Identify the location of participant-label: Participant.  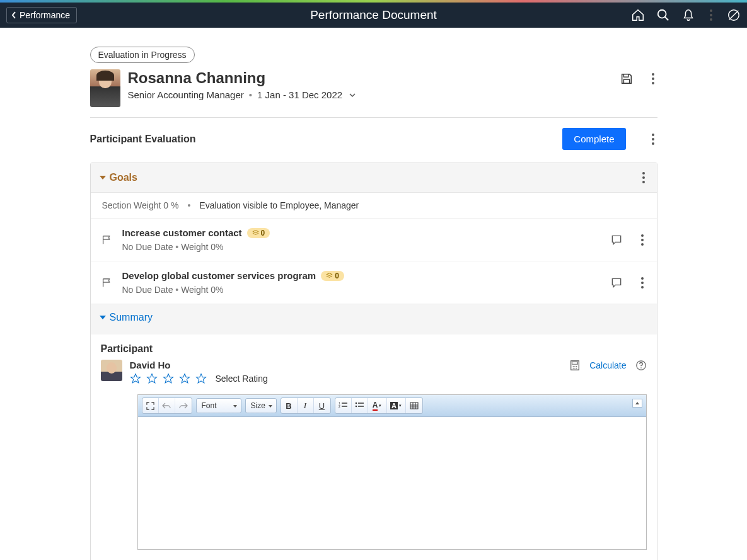
(374, 349).